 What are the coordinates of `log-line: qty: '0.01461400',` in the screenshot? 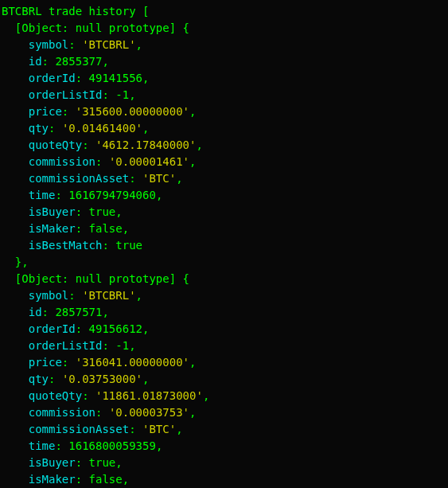 It's located at (224, 129).